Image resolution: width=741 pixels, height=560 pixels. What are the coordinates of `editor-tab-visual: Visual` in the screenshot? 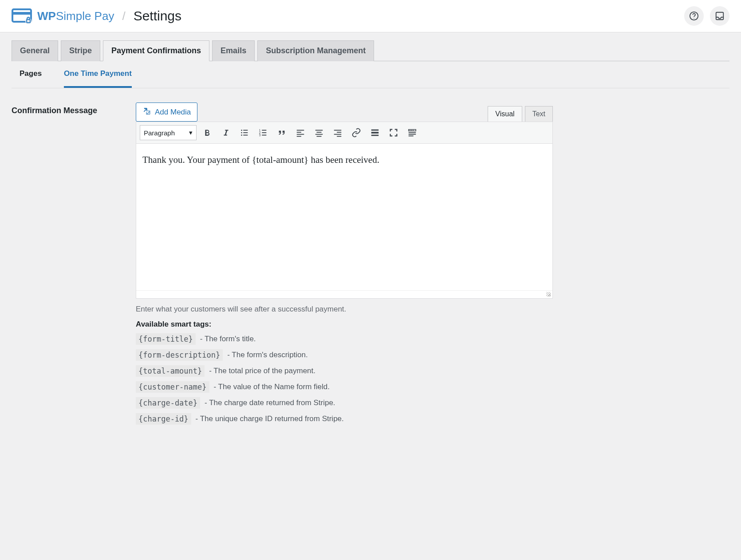 It's located at (505, 114).